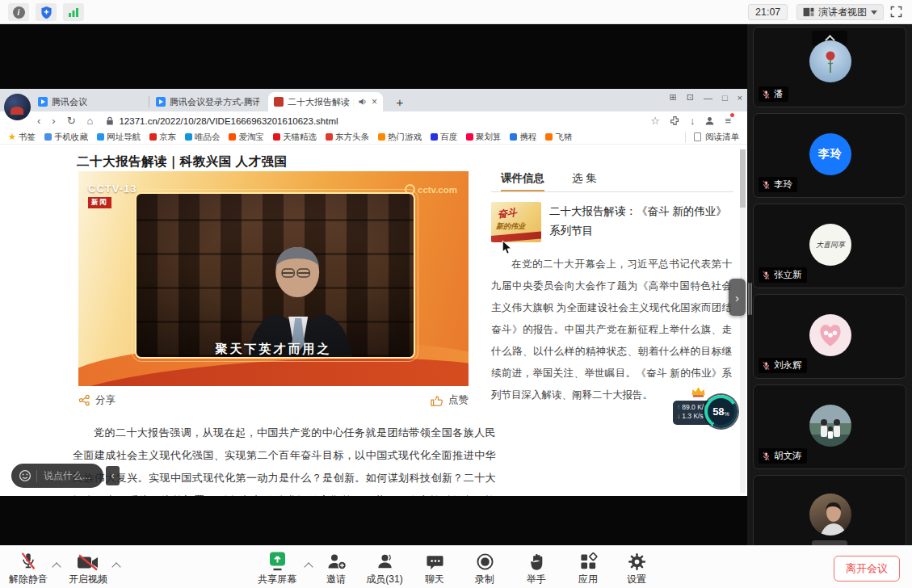 The image size is (912, 588). I want to click on rose-avatar-art, so click(830, 62).